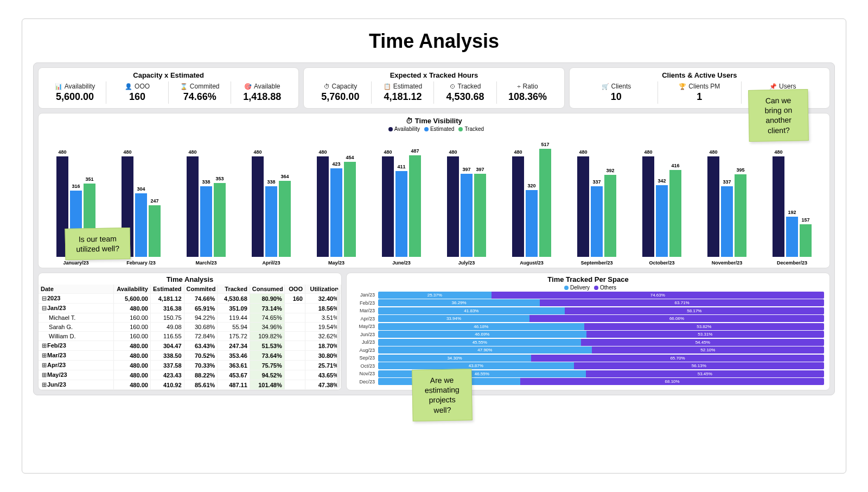  I want to click on stacked-bar: 45.55%54.45%, so click(601, 342).